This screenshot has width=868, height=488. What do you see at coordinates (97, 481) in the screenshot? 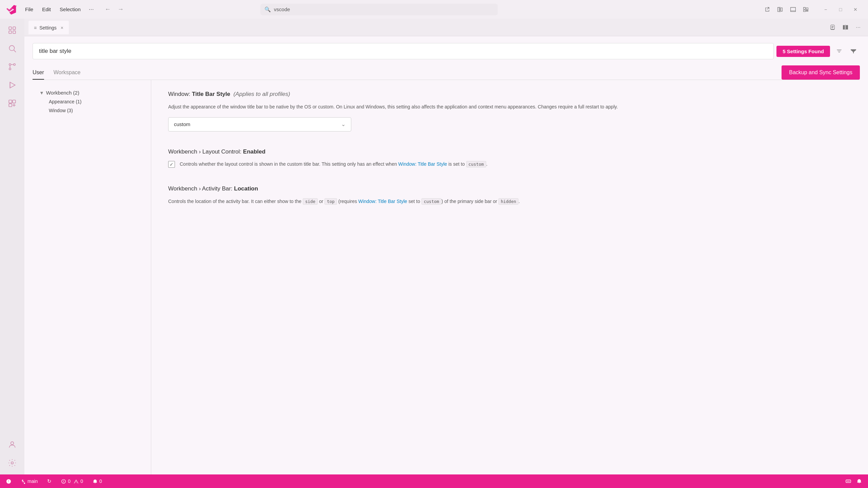
I see `status-notifications-left: 0` at bounding box center [97, 481].